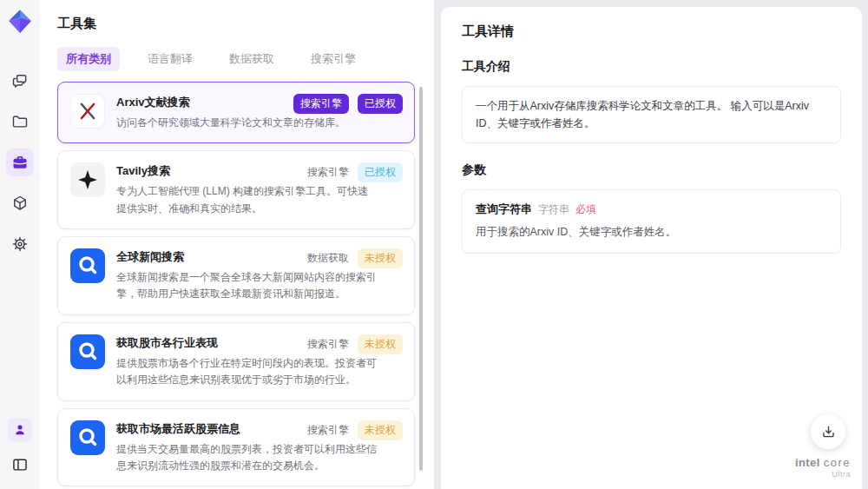 The image size is (868, 489). Describe the element at coordinates (828, 432) in the screenshot. I see `download-button` at that location.